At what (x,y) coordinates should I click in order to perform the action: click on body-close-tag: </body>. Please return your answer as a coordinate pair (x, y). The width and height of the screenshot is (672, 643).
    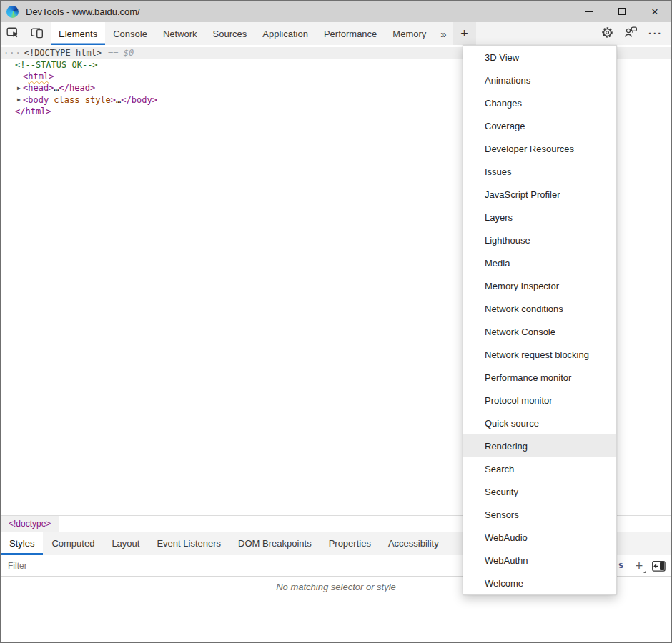
    Looking at the image, I should click on (139, 100).